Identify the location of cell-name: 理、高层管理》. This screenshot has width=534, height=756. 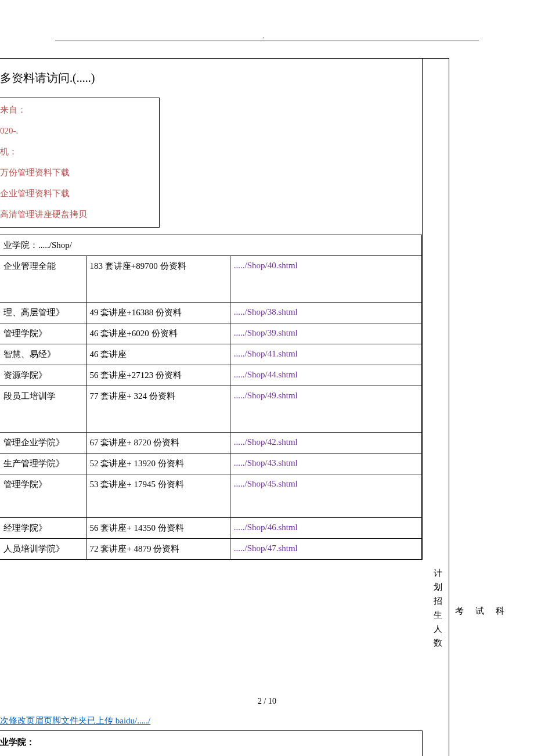
(43, 313).